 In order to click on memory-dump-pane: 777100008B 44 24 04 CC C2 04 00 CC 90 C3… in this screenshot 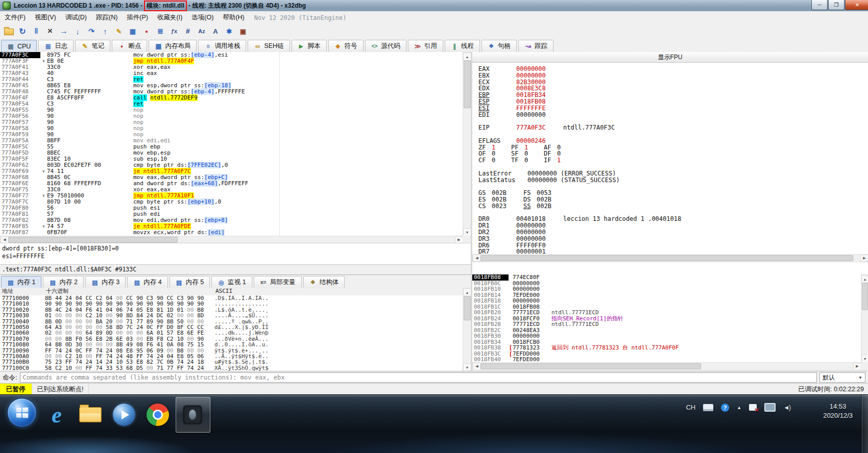, I will do `click(231, 333)`.